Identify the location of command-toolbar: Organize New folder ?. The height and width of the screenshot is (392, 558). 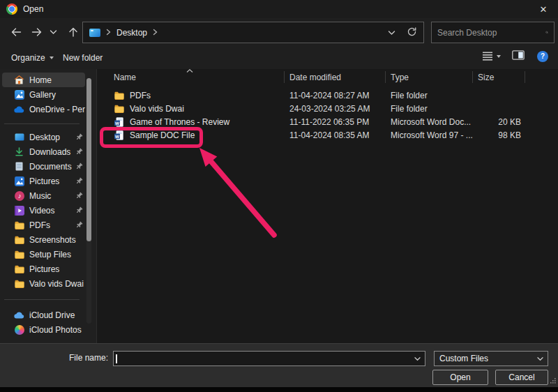
(279, 57).